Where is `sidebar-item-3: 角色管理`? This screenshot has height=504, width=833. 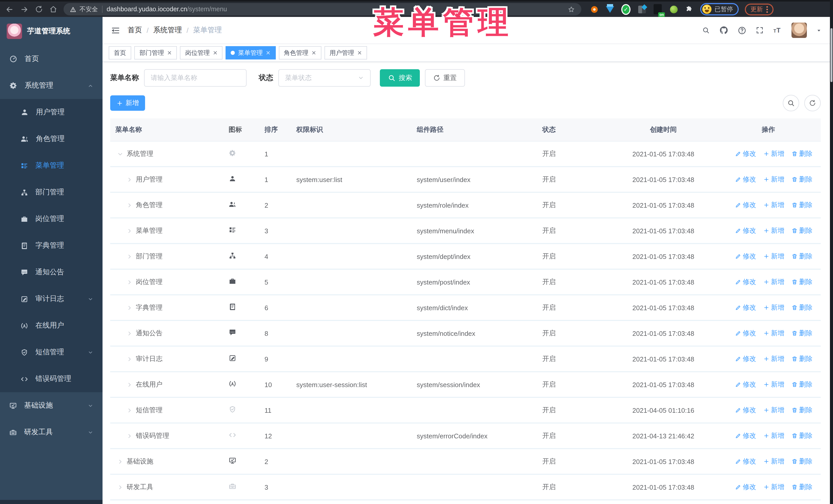
sidebar-item-3: 角色管理 is located at coordinates (51, 139).